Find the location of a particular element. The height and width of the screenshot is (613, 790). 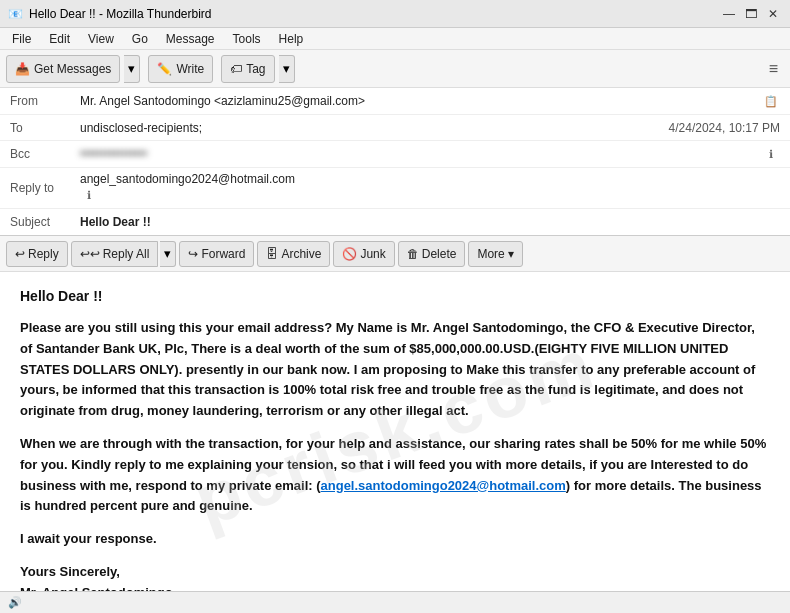

tag-icon: 🏷 is located at coordinates (236, 69).